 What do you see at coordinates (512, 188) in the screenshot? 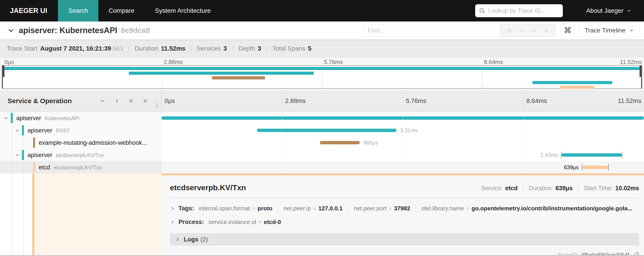
I see `meta-value: etcd` at bounding box center [512, 188].